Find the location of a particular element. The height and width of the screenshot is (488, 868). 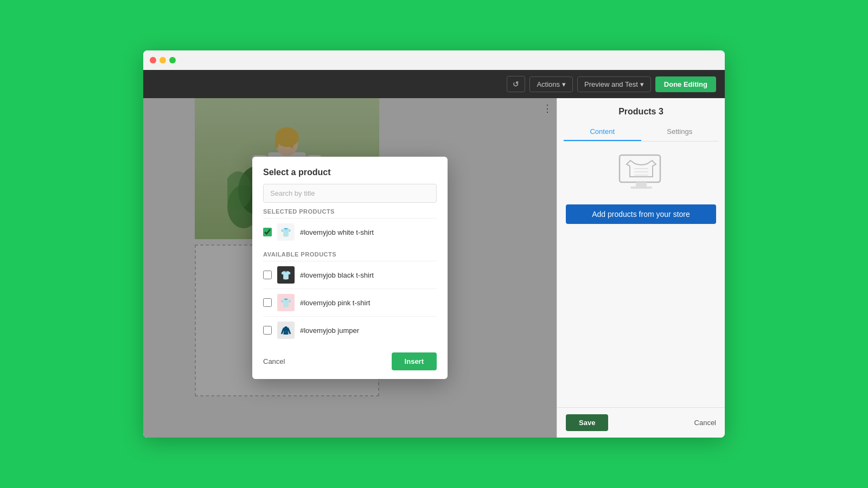

product-thumbnail-2: 👕 is located at coordinates (286, 275).